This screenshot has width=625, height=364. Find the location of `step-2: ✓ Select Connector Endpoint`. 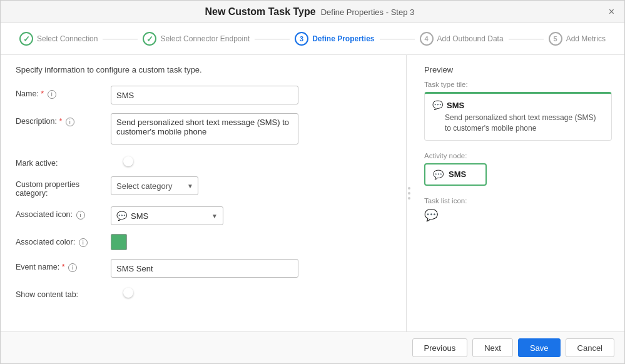

step-2: ✓ Select Connector Endpoint is located at coordinates (196, 39).